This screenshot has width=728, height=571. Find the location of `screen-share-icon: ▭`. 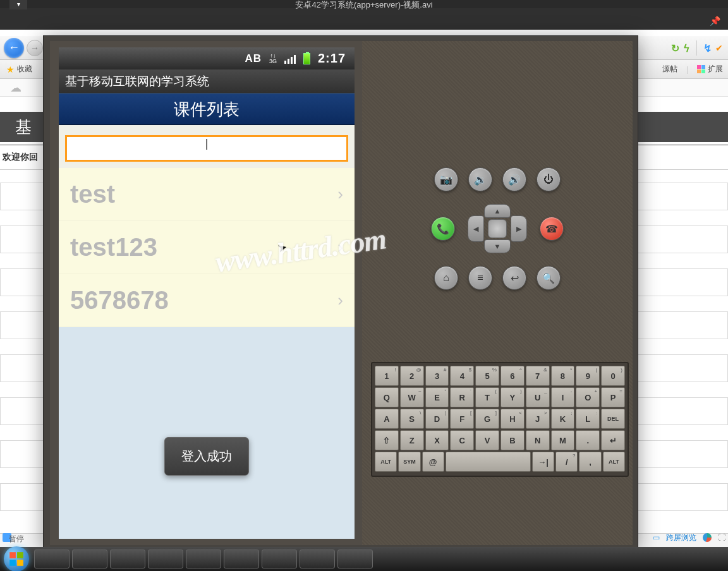

screen-share-icon: ▭ is located at coordinates (656, 538).